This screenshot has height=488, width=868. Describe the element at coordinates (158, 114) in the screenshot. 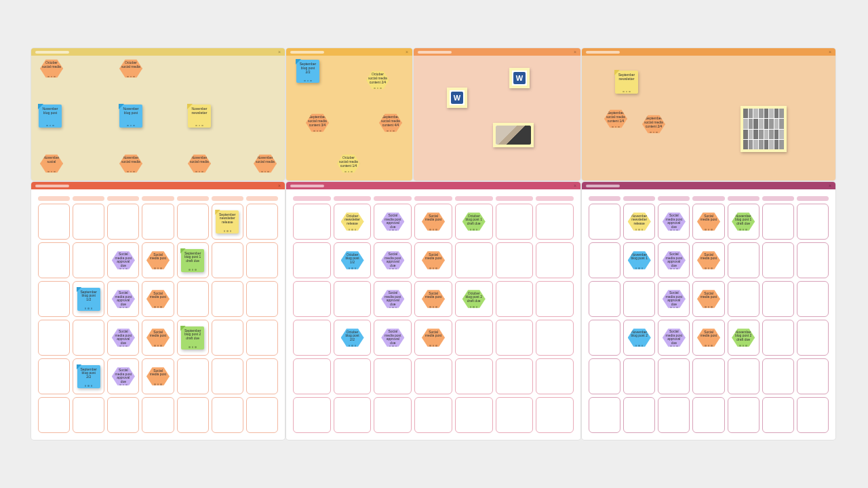

I see `frame-topA: ×` at that location.